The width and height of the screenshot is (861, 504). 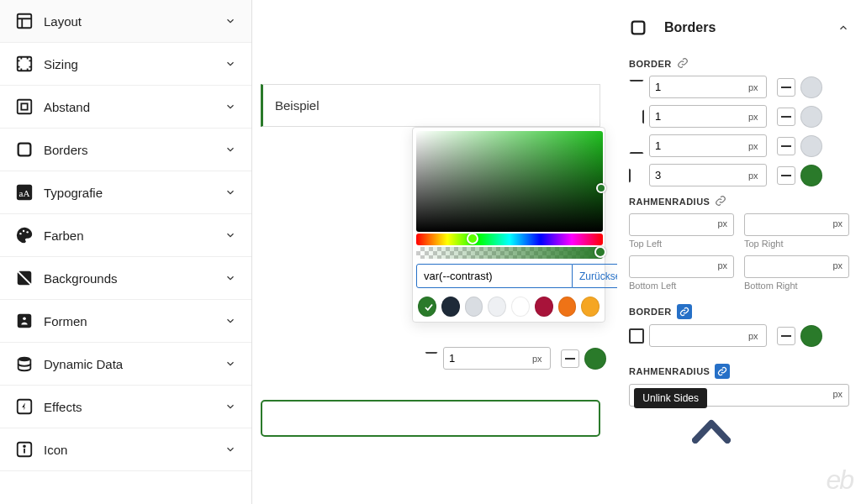 I want to click on info-icon, so click(x=24, y=449).